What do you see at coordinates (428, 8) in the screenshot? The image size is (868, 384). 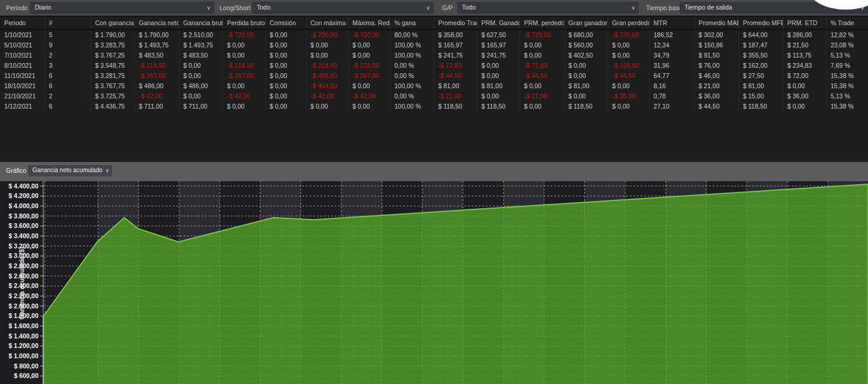 I see `chevron-down-icon: ∨` at bounding box center [428, 8].